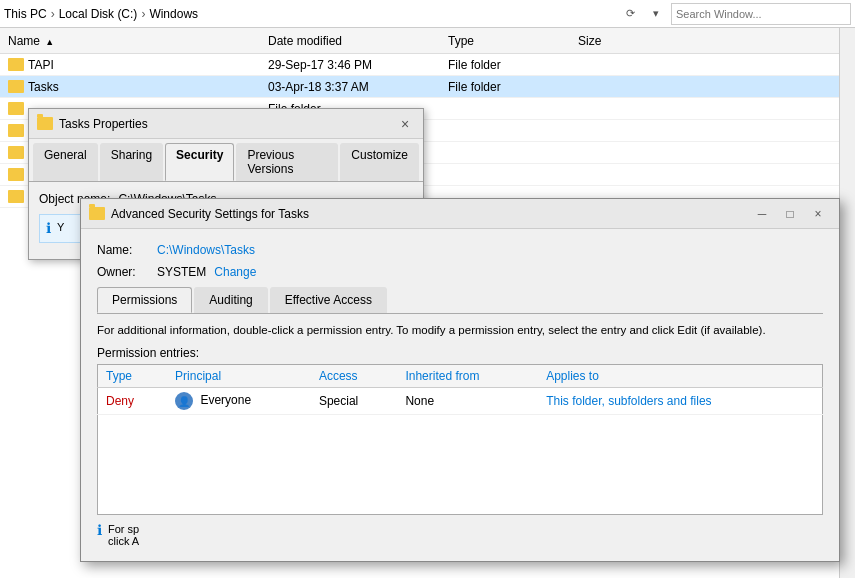 This screenshot has height=578, width=855. What do you see at coordinates (460, 390) in the screenshot?
I see `permissions-table: Type Principal Access Inherited from App…` at bounding box center [460, 390].